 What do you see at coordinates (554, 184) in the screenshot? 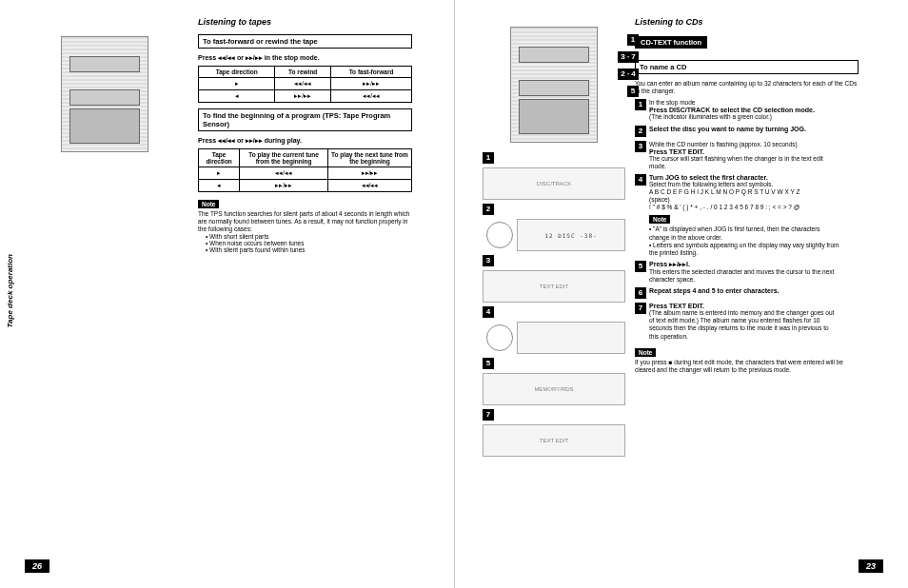
I see `disc-track-button-diagram: DISC/TRACK` at bounding box center [554, 184].